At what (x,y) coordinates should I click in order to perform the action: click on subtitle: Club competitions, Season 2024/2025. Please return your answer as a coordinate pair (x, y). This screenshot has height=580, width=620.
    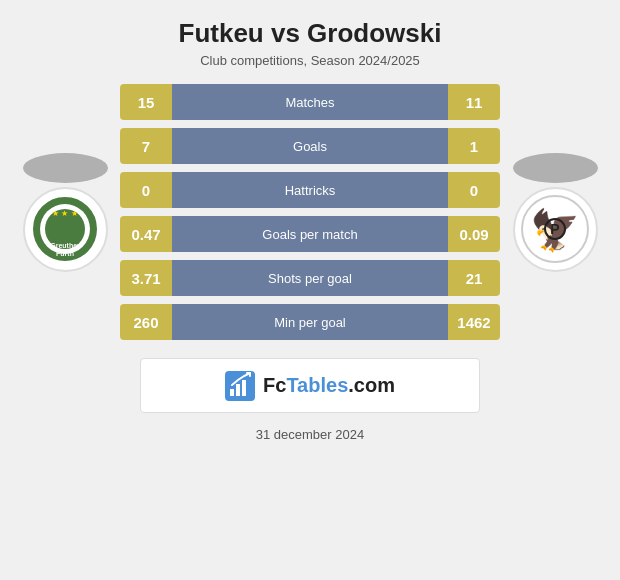
    Looking at the image, I should click on (310, 60).